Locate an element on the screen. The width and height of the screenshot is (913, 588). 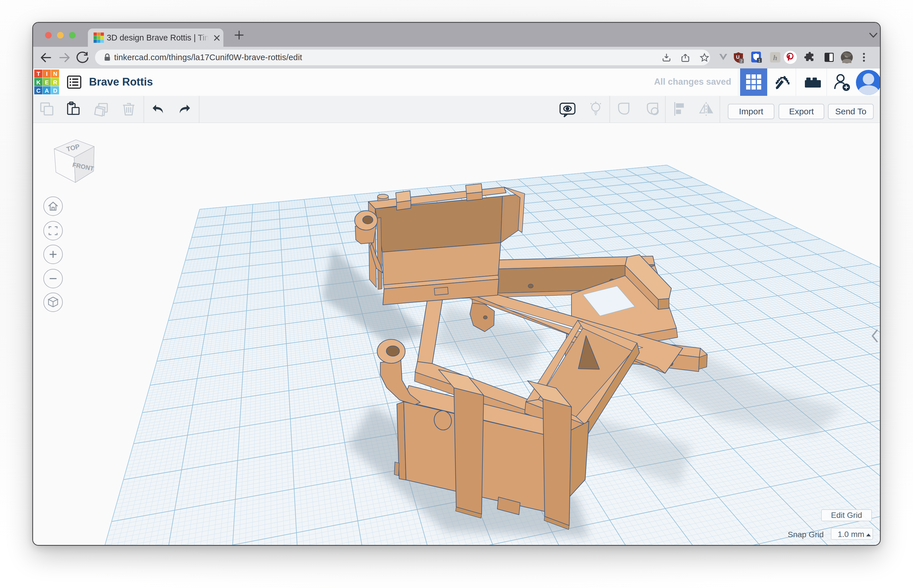
svg-text: 1 is located at coordinates (759, 60).